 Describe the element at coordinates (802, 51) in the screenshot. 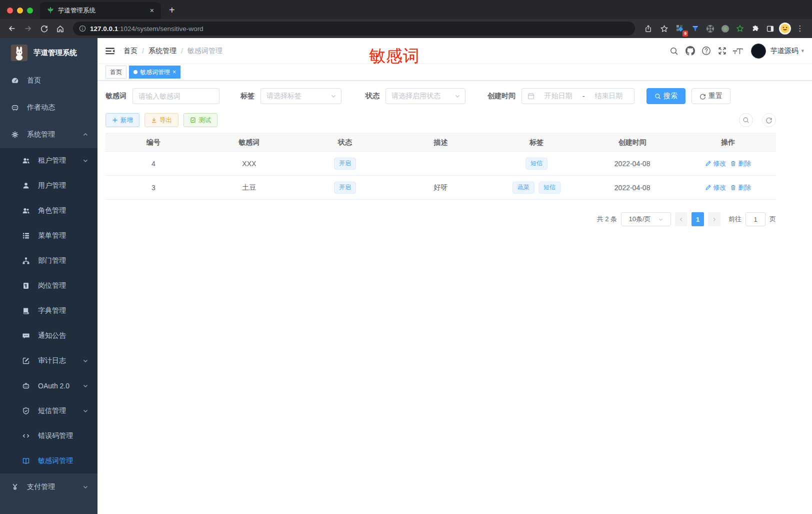

I see `user-menu-caret-icon: ▾` at that location.